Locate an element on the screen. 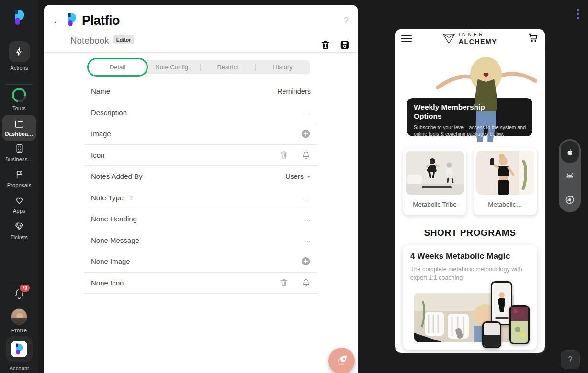 The height and width of the screenshot is (373, 588). sidebar-item-label: Account is located at coordinates (19, 368).